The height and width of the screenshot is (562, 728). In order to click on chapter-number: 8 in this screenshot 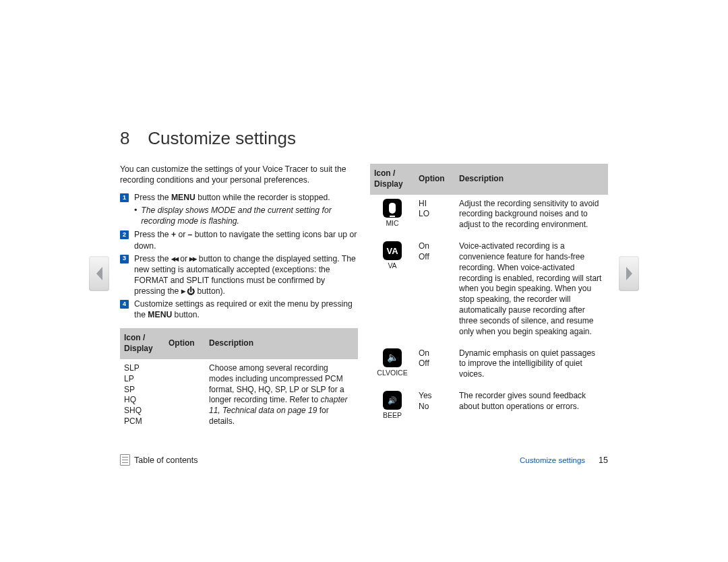, I will do `click(131, 139)`.